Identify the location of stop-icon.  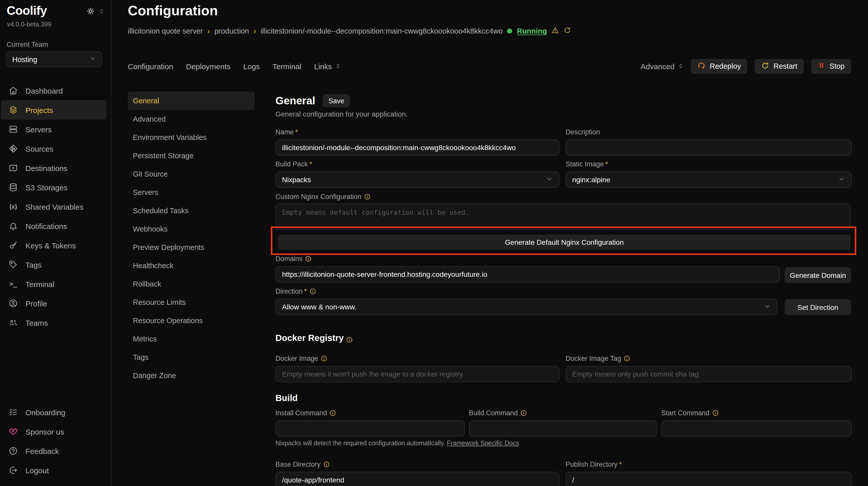
(822, 66).